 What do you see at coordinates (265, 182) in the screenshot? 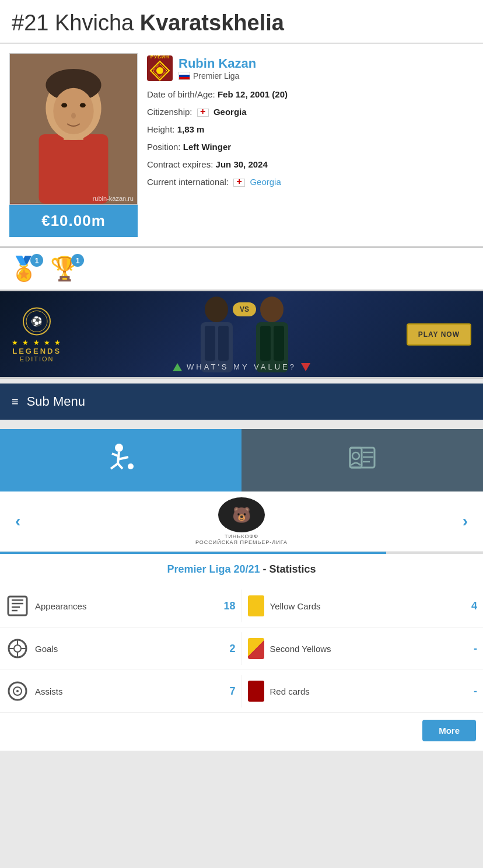
I see `international-link: Georgia` at bounding box center [265, 182].